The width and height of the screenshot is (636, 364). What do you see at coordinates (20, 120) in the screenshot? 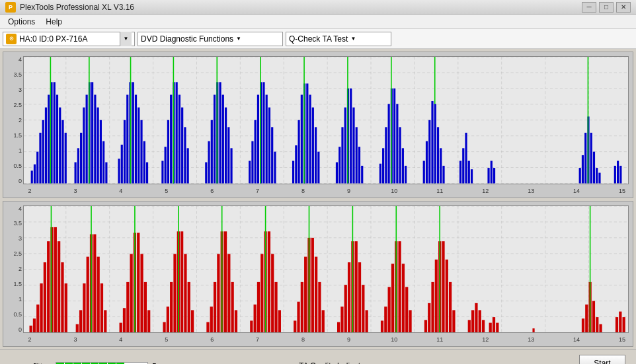
I see `y-label: 2` at bounding box center [20, 120].